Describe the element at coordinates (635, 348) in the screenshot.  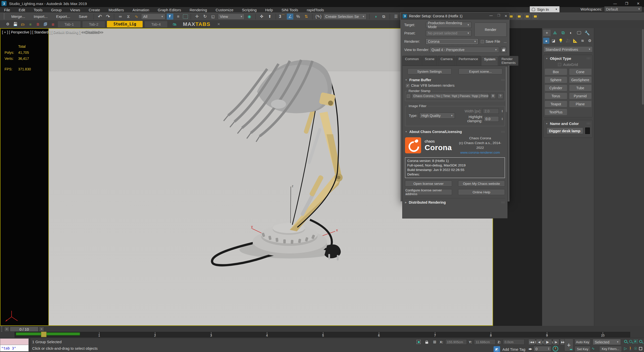
I see `orbit-icon: ☉` at that location.